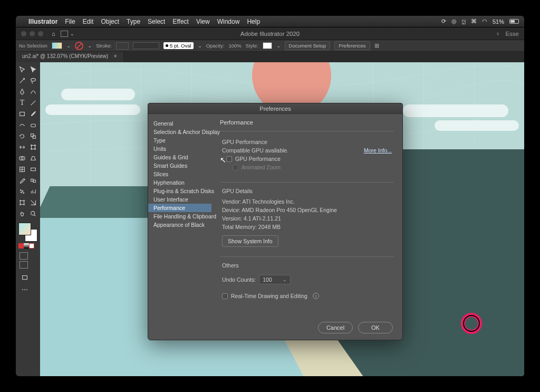  What do you see at coordinates (115, 56) in the screenshot?
I see `close-icon: ×` at bounding box center [115, 56].